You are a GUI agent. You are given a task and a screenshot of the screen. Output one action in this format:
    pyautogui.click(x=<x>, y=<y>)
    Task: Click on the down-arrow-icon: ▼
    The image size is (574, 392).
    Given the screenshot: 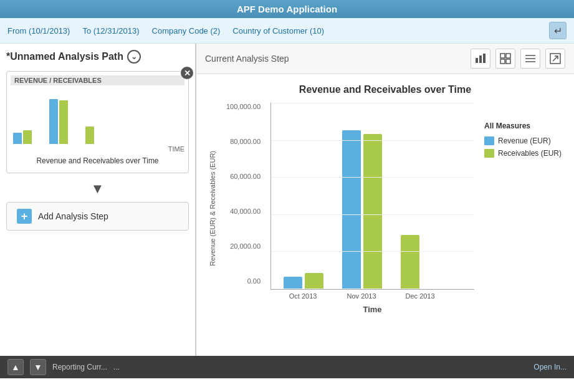 What is the action you would take?
    pyautogui.click(x=97, y=189)
    